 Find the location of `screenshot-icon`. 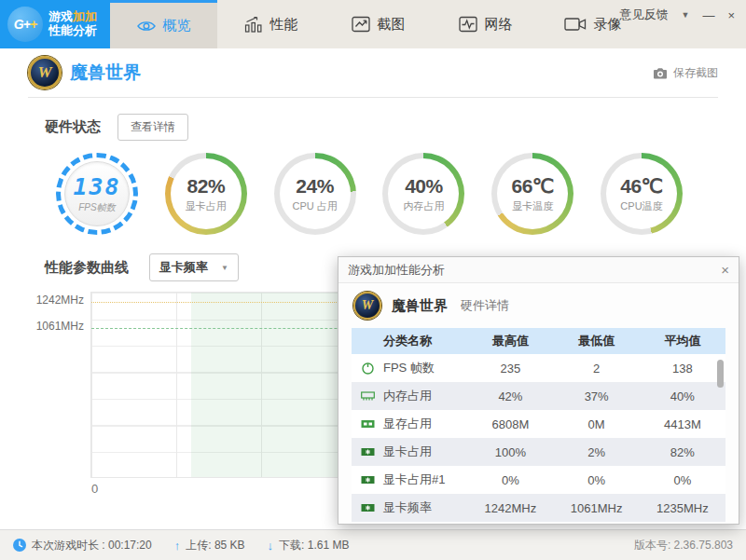

screenshot-icon is located at coordinates (361, 24).